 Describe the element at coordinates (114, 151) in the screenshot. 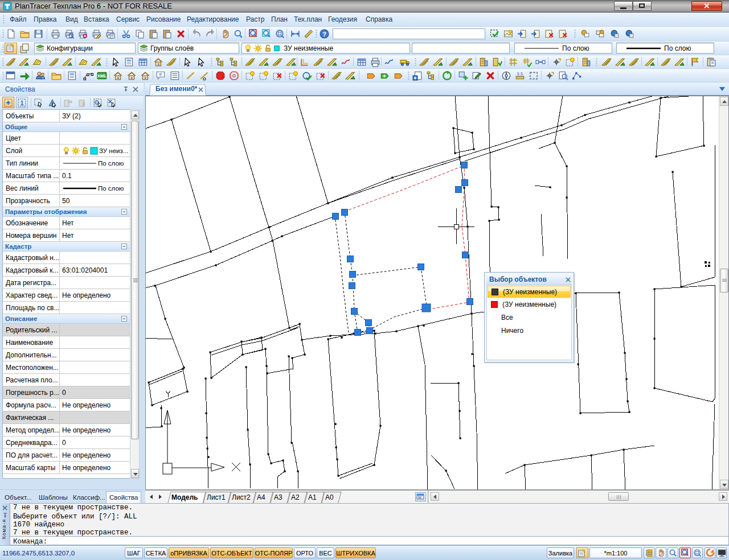

I see `svg-text: ЗУ неиз...` at that location.